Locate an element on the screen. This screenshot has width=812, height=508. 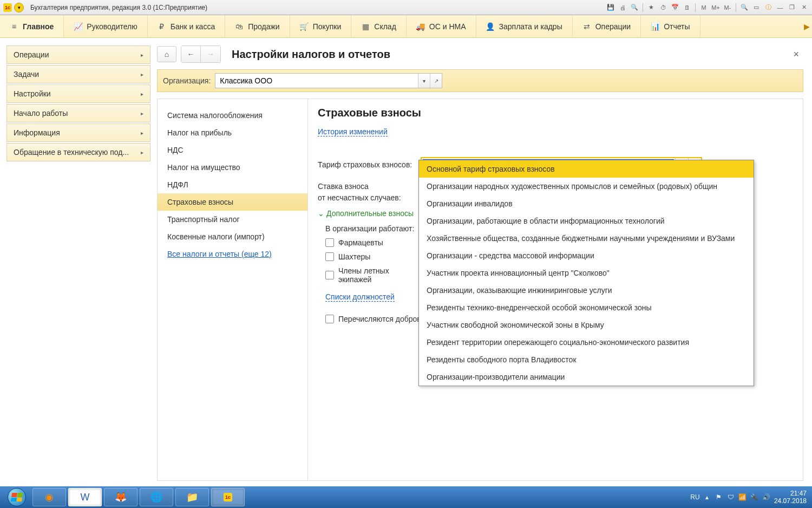
dropdown-item: Организации - средства массовой информац… is located at coordinates (586, 256).